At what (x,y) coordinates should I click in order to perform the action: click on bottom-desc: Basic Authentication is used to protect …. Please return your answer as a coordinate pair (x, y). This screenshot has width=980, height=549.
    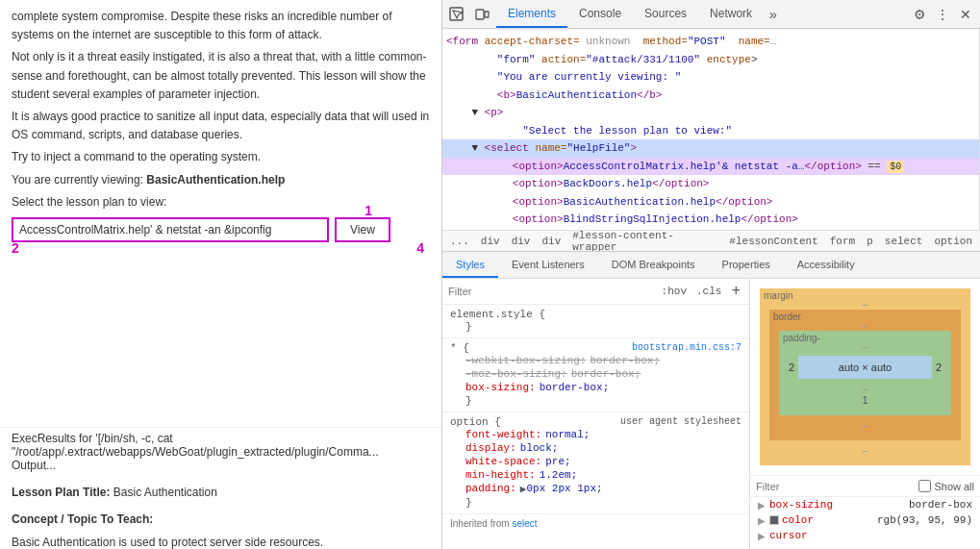
    Looking at the image, I should click on (221, 540).